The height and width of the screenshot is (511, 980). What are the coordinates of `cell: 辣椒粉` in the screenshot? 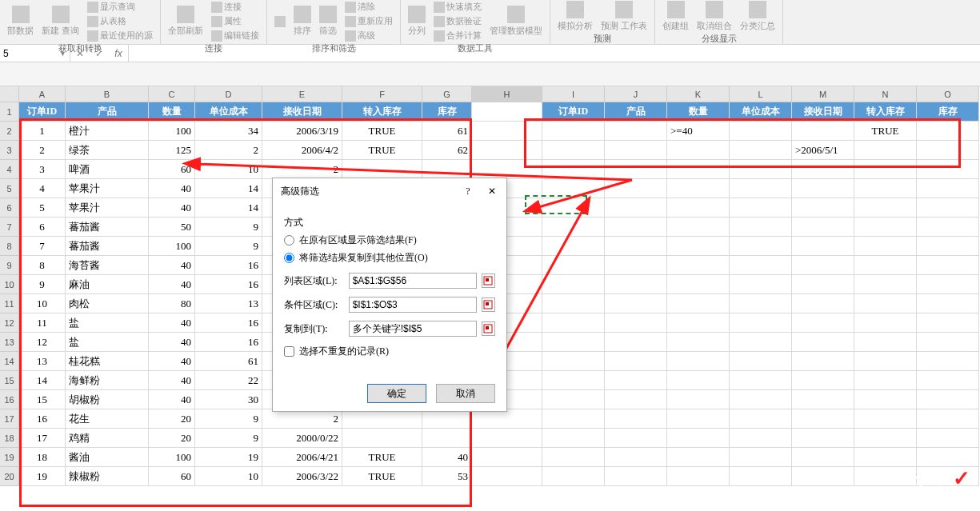 It's located at (107, 477).